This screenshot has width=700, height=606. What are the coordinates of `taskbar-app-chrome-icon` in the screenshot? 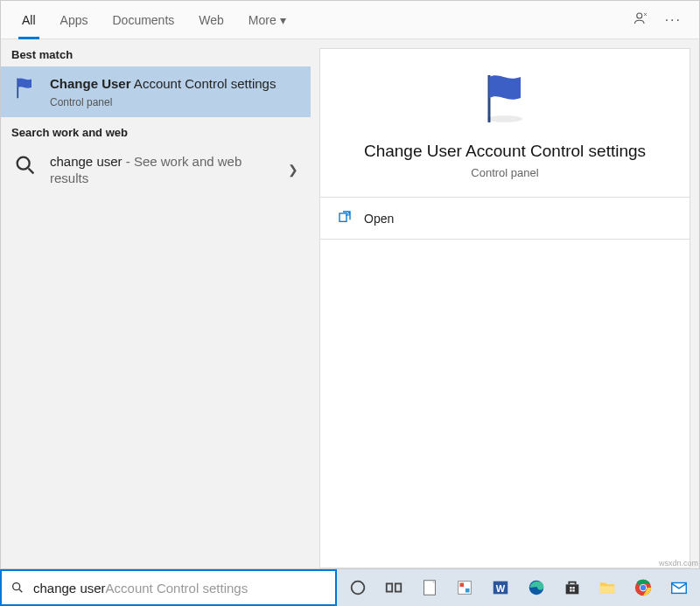 It's located at (644, 588).